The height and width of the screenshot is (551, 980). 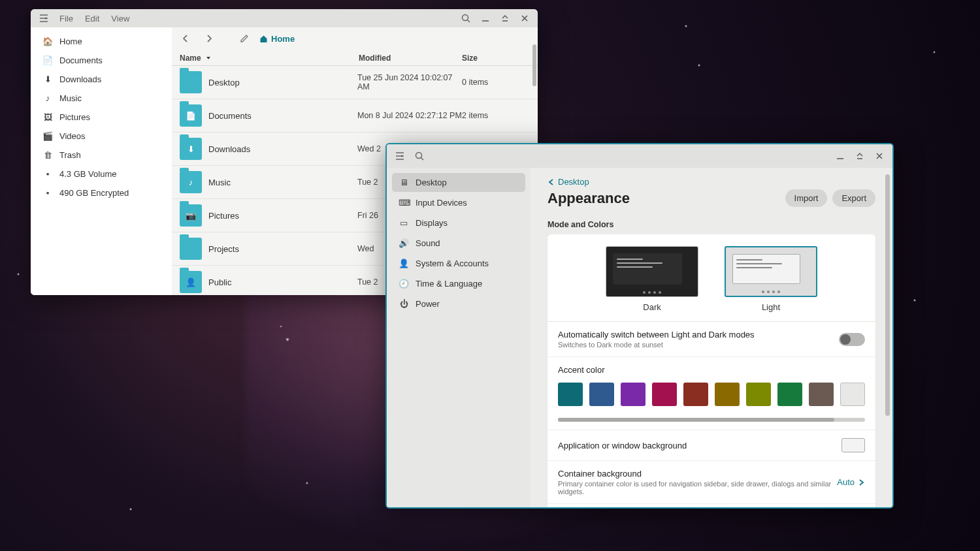 I want to click on pencil-icon, so click(x=244, y=39).